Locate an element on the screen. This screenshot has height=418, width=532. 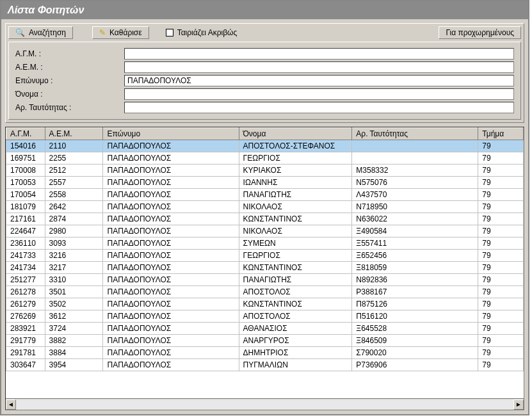
cell-ar_taut: Ν636022 is located at coordinates (415, 219).